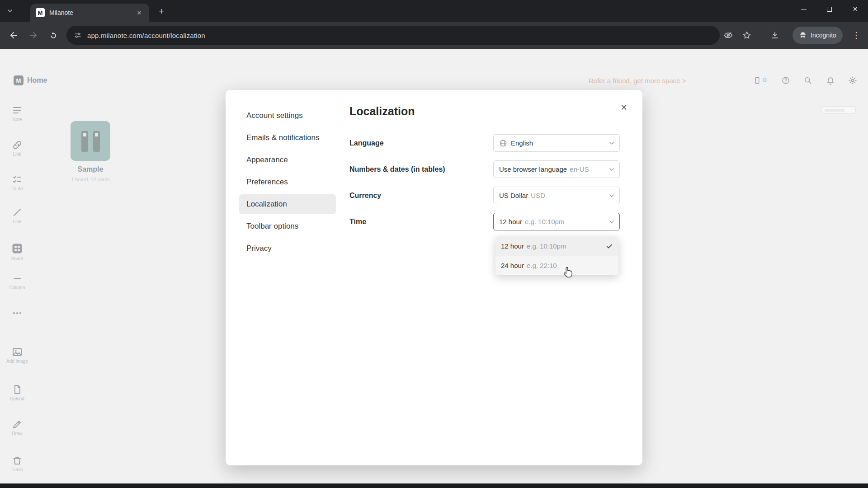  I want to click on browser-menu-button: ⋮, so click(856, 35).